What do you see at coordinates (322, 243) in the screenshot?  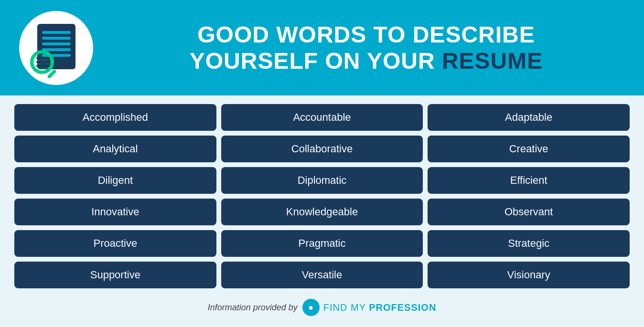 I see `word-card: Pragmatic` at bounding box center [322, 243].